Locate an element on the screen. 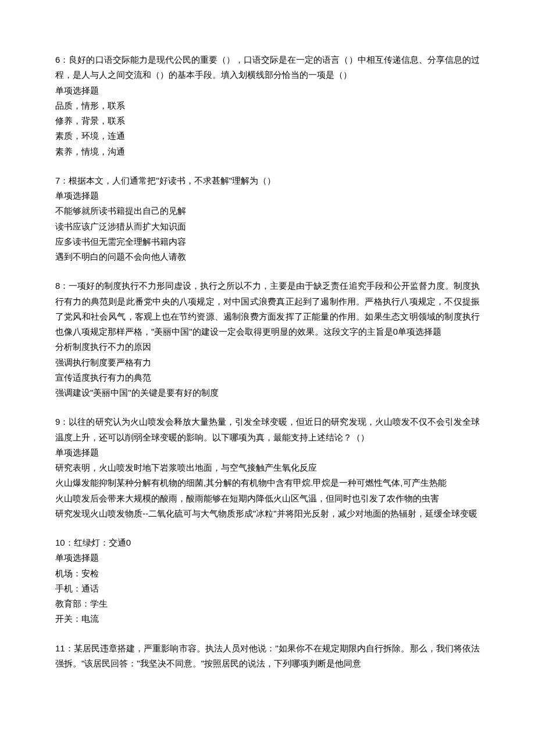 The height and width of the screenshot is (756, 535). question-stem: 10：红绿灯：交通0 is located at coordinates (268, 543).